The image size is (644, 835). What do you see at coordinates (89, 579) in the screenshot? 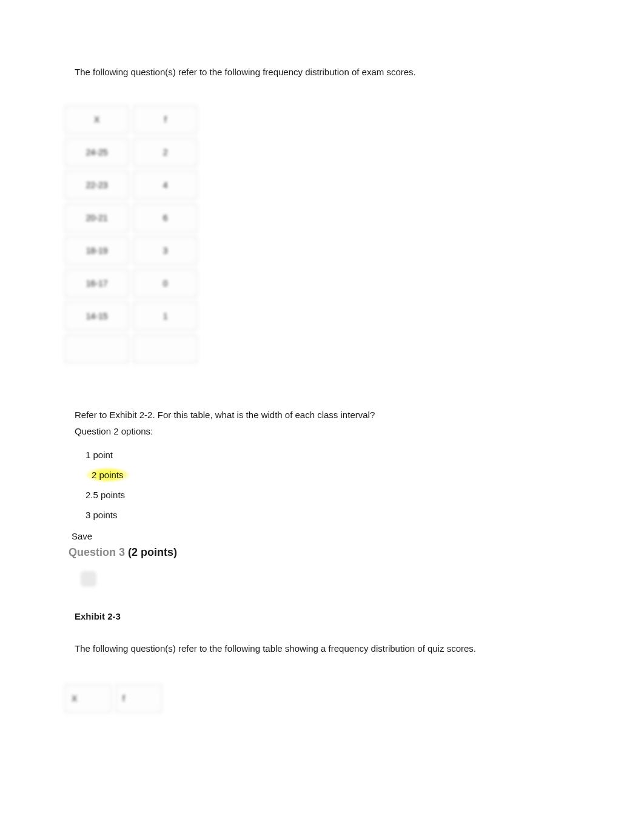
I see `placeholder-icon` at bounding box center [89, 579].